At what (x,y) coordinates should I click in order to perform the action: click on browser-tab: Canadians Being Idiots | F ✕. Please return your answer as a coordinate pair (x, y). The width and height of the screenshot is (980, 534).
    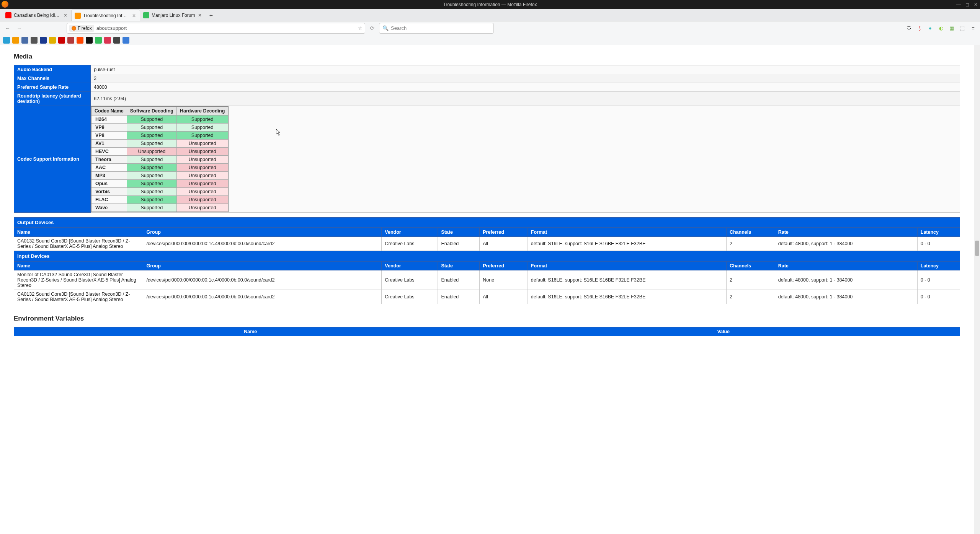
    Looking at the image, I should click on (37, 15).